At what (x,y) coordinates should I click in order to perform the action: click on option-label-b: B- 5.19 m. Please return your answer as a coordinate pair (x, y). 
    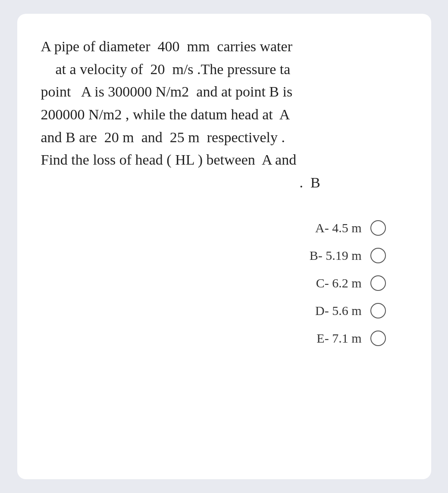
    Looking at the image, I should click on (335, 256).